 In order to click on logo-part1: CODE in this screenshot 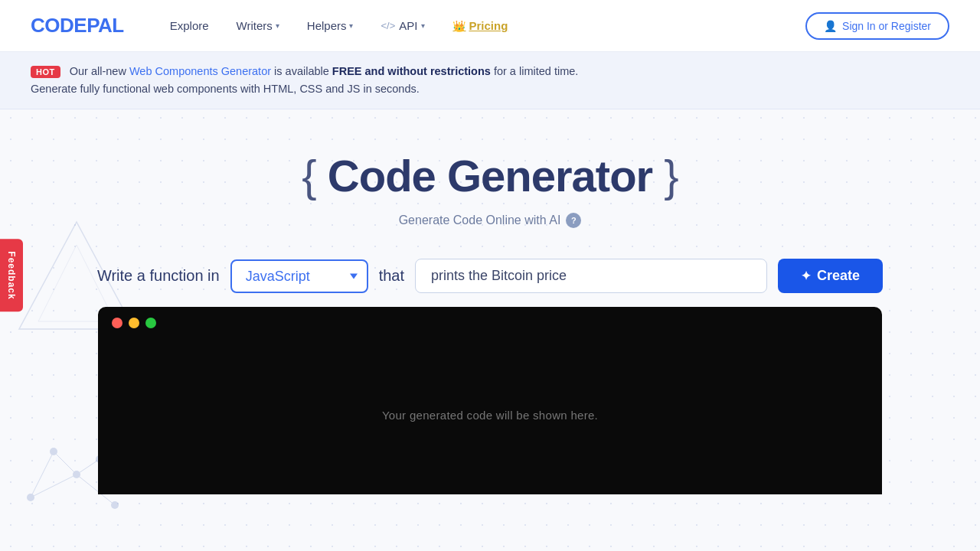, I will do `click(58, 25)`.